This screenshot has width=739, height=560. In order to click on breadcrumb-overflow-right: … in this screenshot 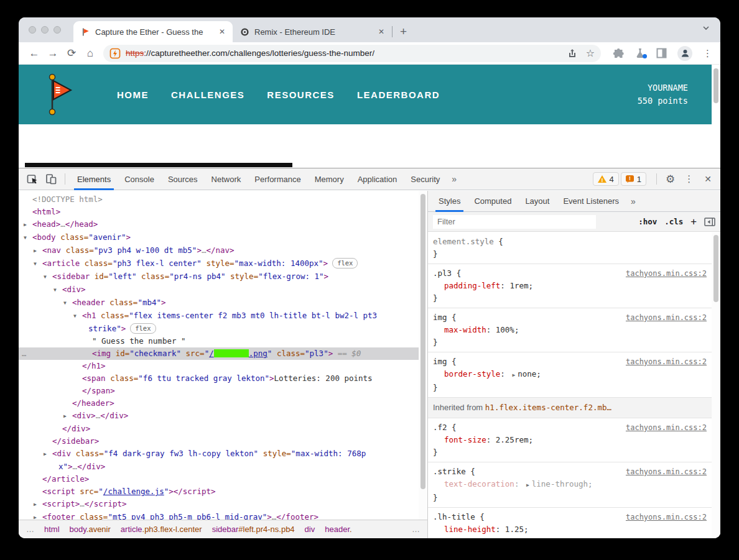, I will do `click(416, 530)`.